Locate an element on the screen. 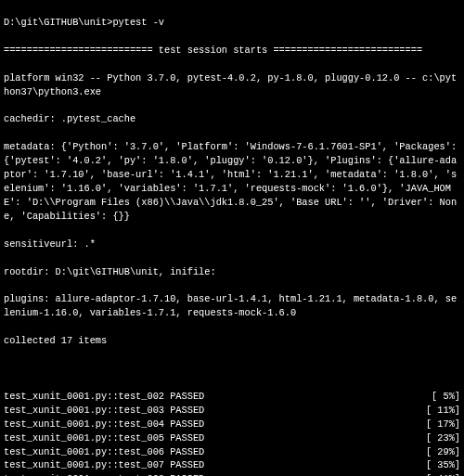  test-percent: [ 17%] is located at coordinates (444, 425).